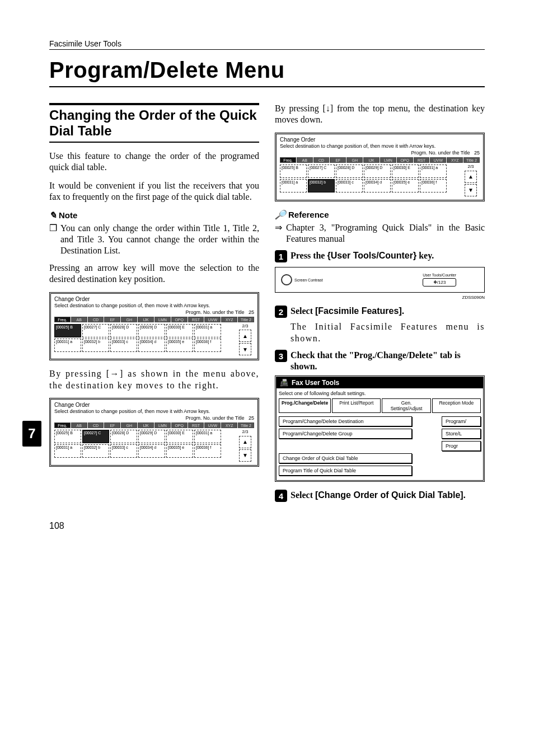 The width and height of the screenshot is (534, 756). Describe the element at coordinates (345, 421) in the screenshot. I see `btn-pcd-destination: Program/Change/Delete Destination` at that location.